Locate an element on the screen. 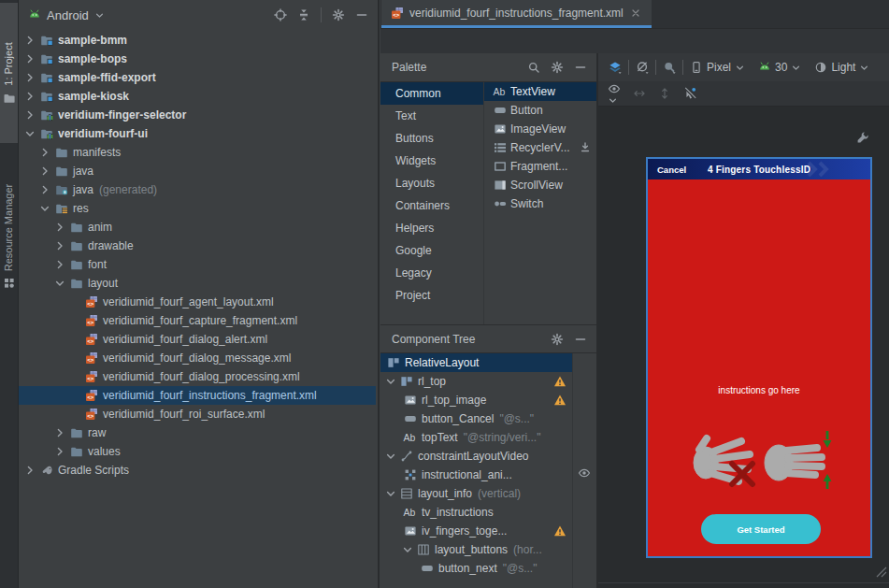 The image size is (889, 588). palette-category-text: Text is located at coordinates (432, 116).